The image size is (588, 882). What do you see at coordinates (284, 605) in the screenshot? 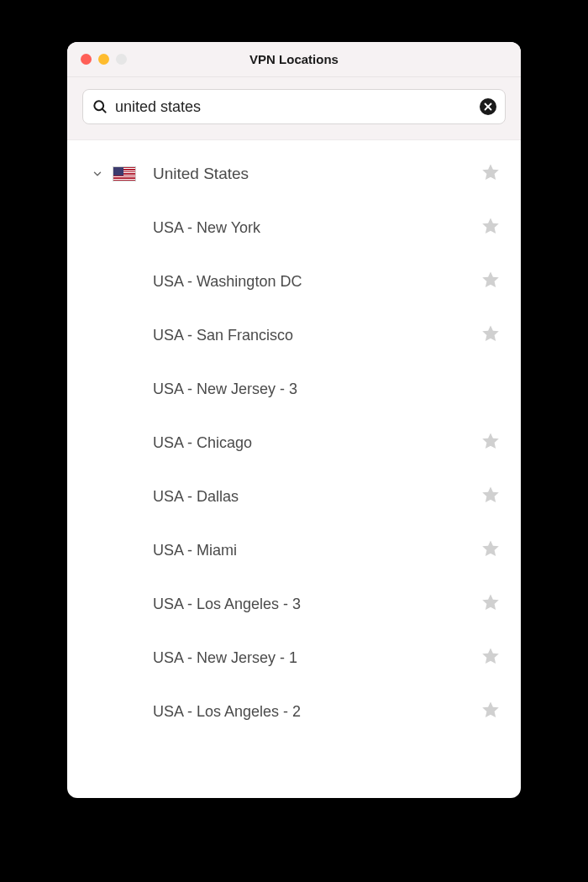
I see `location-label: USA - Los Angeles - 3` at bounding box center [284, 605].